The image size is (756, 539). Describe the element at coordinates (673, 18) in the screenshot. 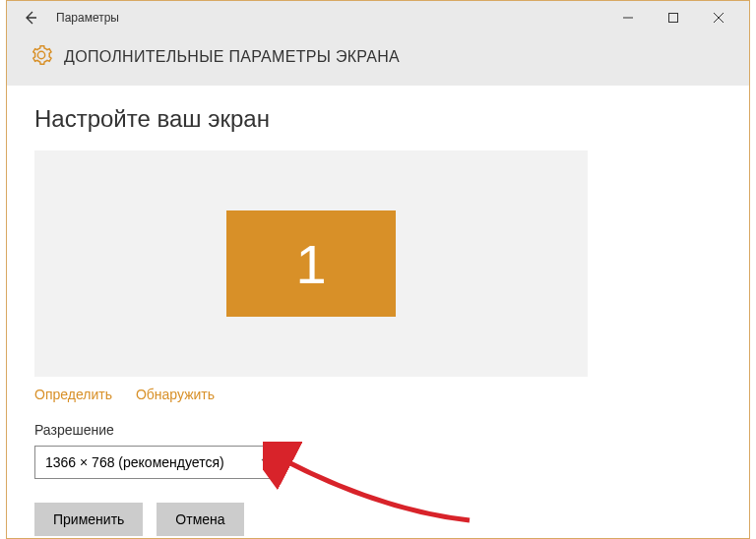

I see `window-controls` at that location.